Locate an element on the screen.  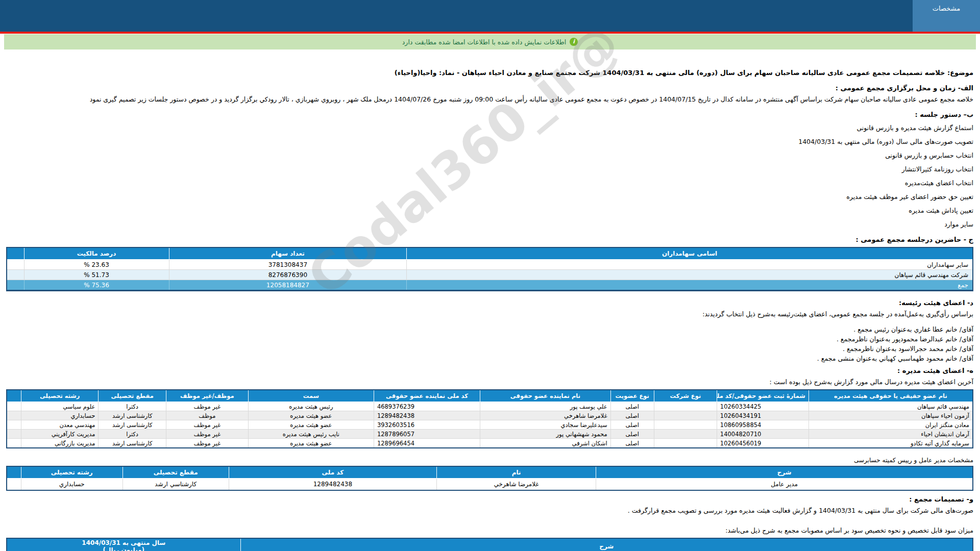
table-row: شرکت مهندسي قائم سپاهان 8276876390 % 51.… is located at coordinates (490, 275).